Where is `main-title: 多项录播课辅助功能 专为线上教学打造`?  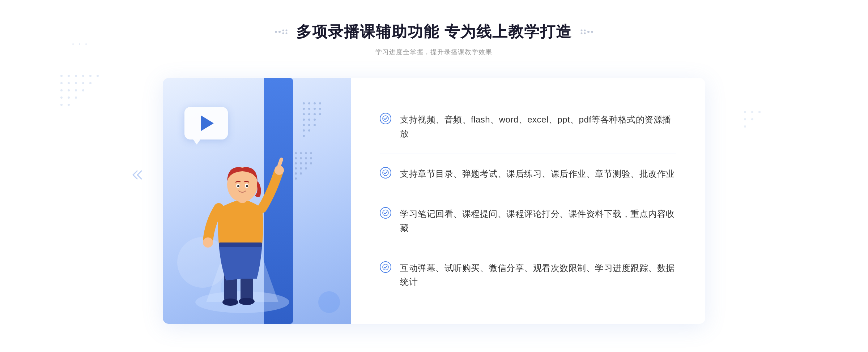 main-title: 多项录播课辅助功能 专为线上教学打造 is located at coordinates (434, 32).